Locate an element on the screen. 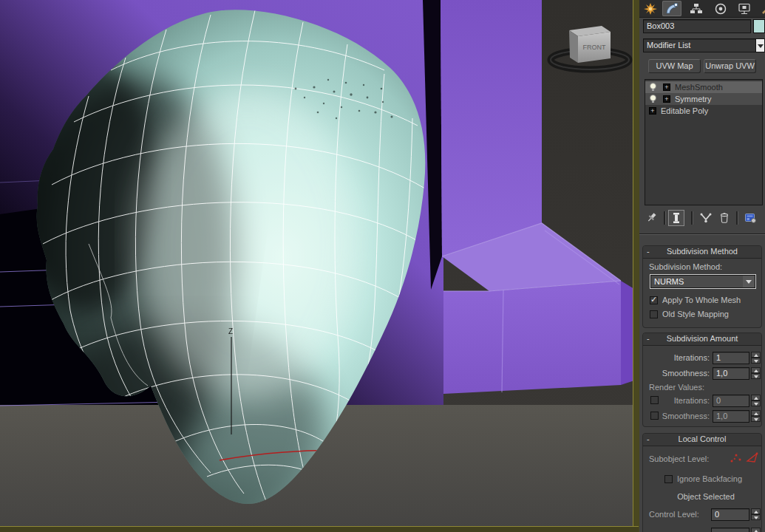  subdivision-method-dropdown: NURMS is located at coordinates (703, 282).